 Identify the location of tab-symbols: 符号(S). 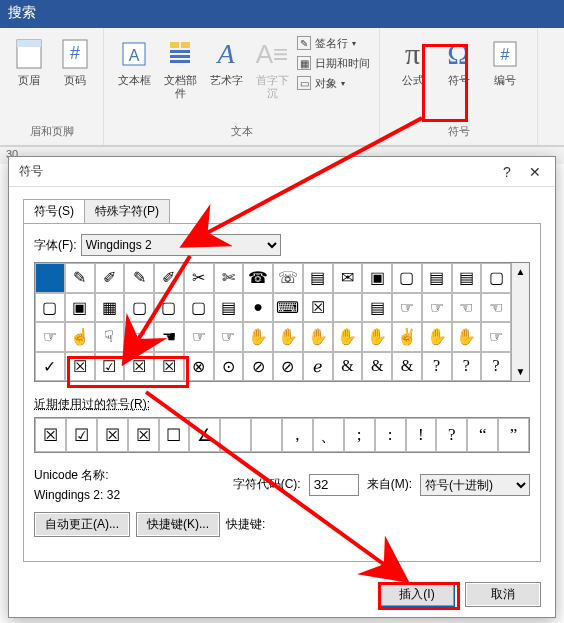
(54, 212).